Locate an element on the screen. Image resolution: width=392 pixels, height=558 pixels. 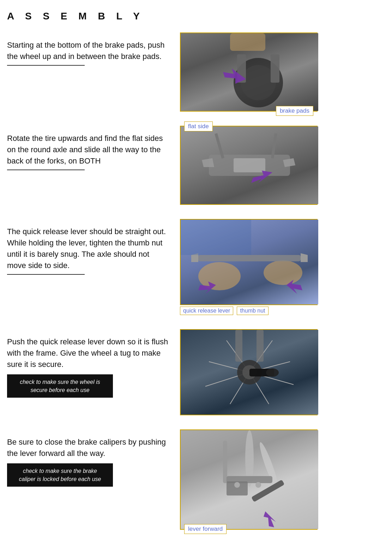
label-quick-release-lever: quick release lever is located at coordinates (207, 311).